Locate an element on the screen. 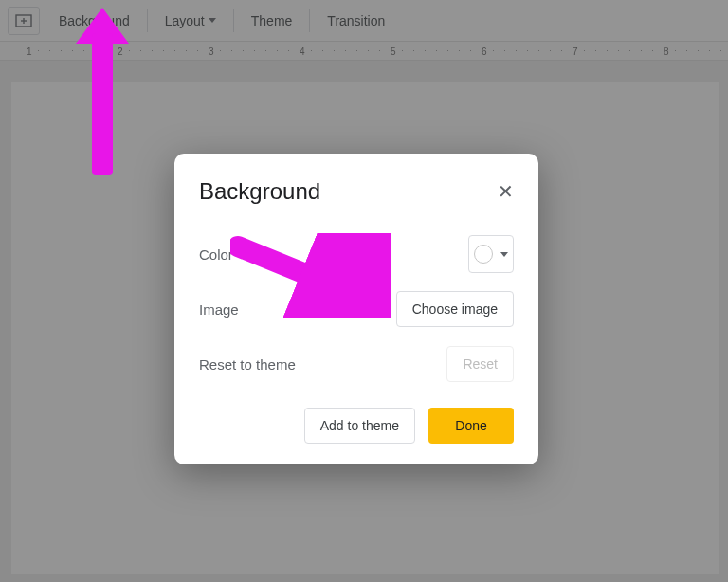 The height and width of the screenshot is (582, 728). ruler-tick-label: 7 is located at coordinates (575, 51).